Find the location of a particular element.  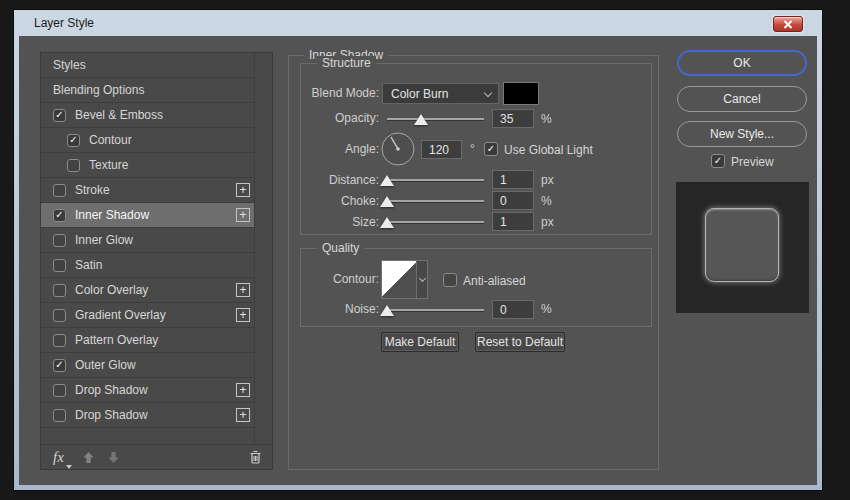

reset-to-default-button: Reset to Default is located at coordinates (520, 342).